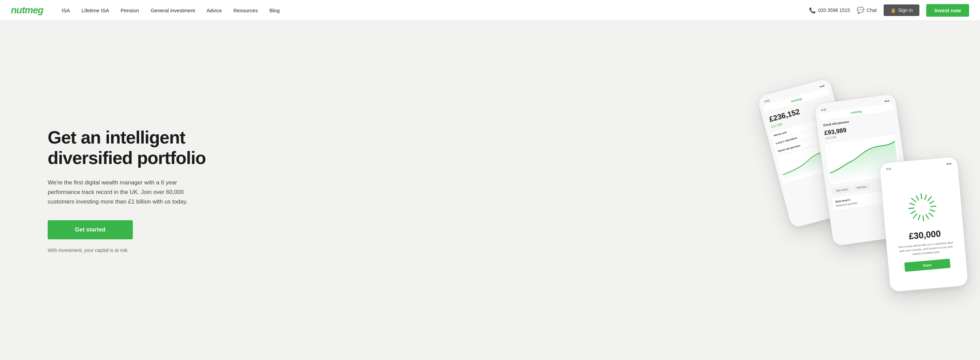 Image resolution: width=980 pixels, height=360 pixels. I want to click on hero-content: Get an intelligent diversified portfolio…, so click(136, 190).